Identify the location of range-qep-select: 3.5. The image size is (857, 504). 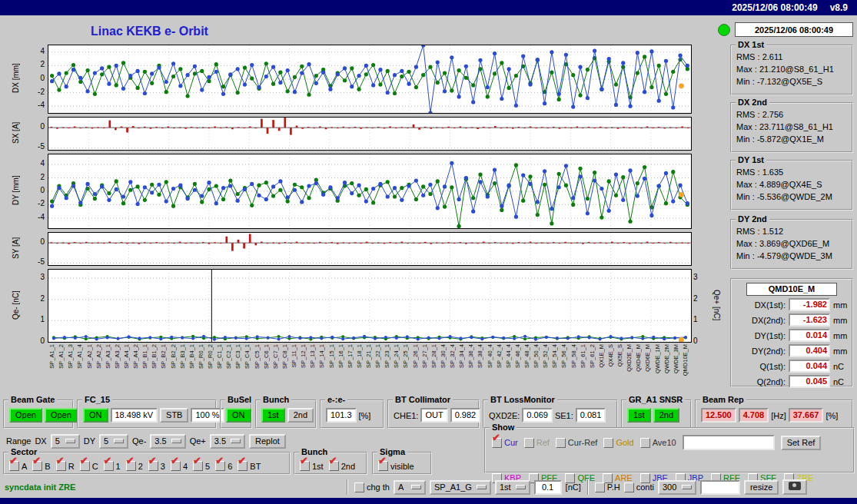
(228, 441).